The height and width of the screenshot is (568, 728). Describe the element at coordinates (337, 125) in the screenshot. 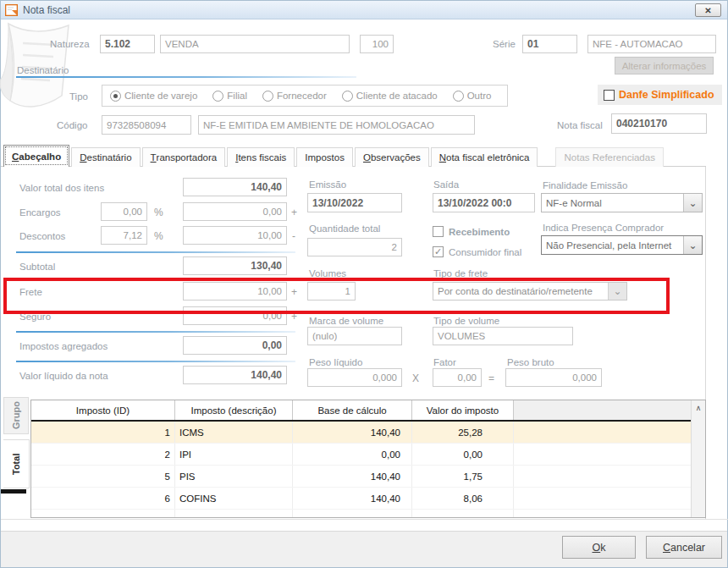

I see `codigo-desc-field: NF-E EMITIDA EM AMBIENTE DE HOMOLOGACAO` at that location.